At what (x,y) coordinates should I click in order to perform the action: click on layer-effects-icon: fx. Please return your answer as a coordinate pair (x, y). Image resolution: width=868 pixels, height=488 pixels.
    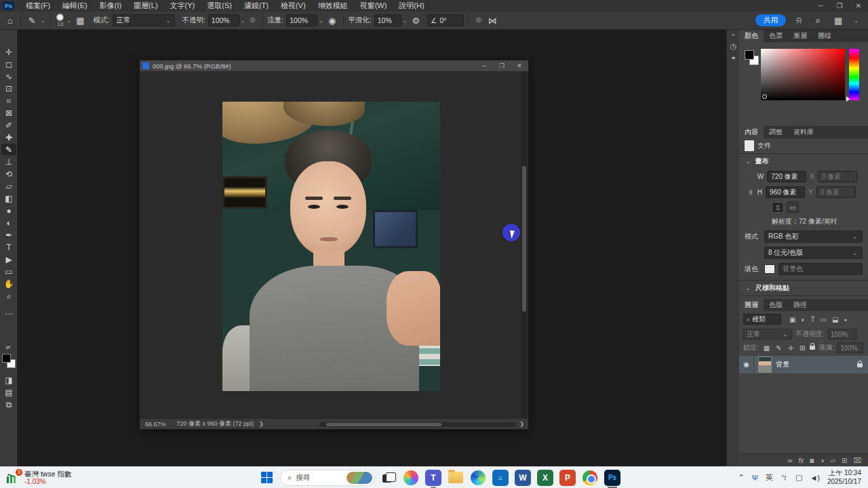
    Looking at the image, I should click on (802, 461).